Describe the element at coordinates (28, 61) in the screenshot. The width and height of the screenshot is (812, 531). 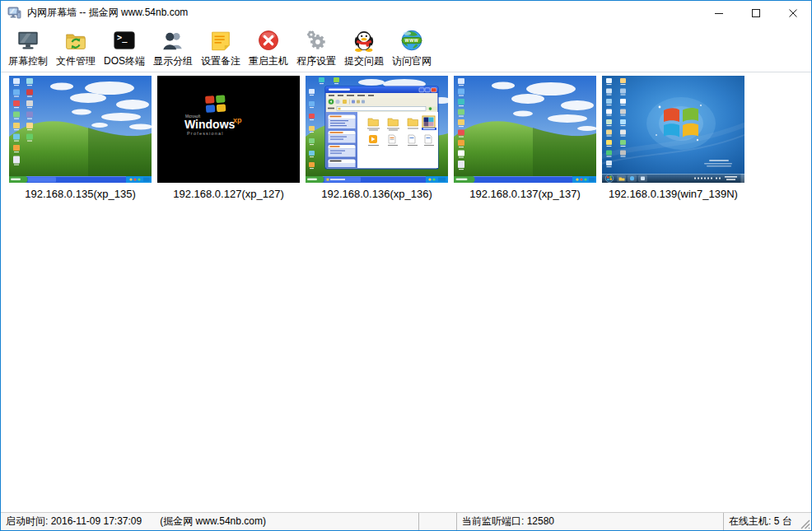
I see `toolbar-button-label: 屏幕控制` at that location.